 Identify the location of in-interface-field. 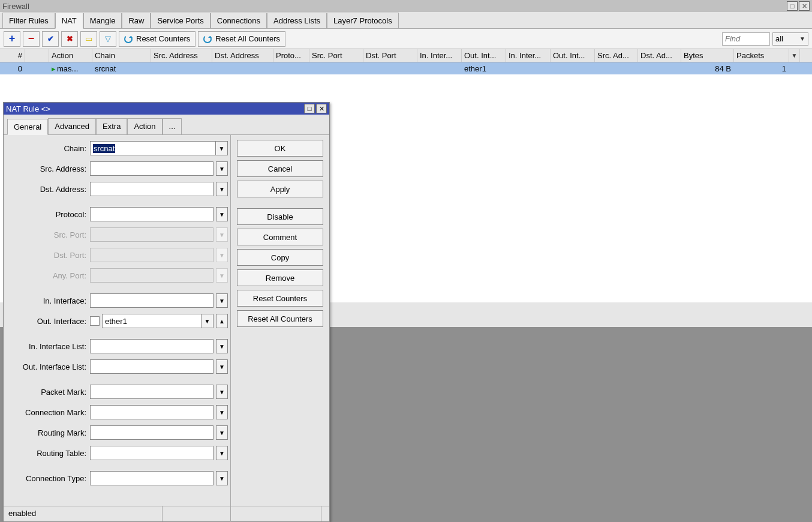
(152, 301).